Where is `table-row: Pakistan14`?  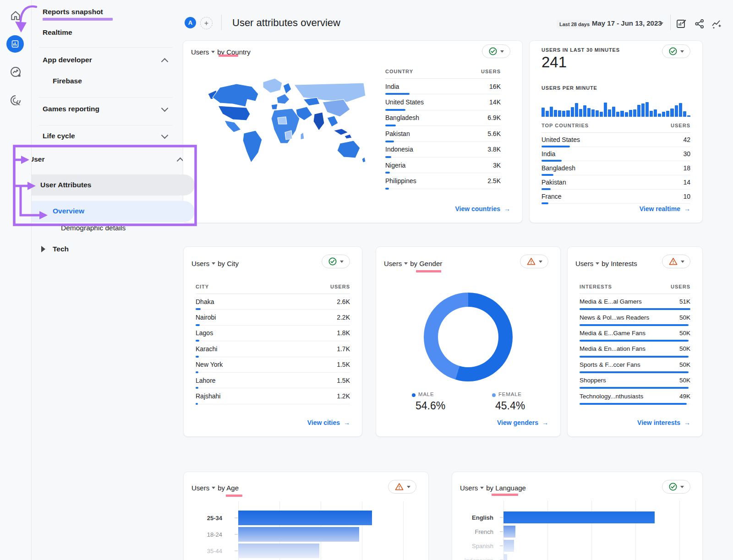
table-row: Pakistan14 is located at coordinates (616, 182).